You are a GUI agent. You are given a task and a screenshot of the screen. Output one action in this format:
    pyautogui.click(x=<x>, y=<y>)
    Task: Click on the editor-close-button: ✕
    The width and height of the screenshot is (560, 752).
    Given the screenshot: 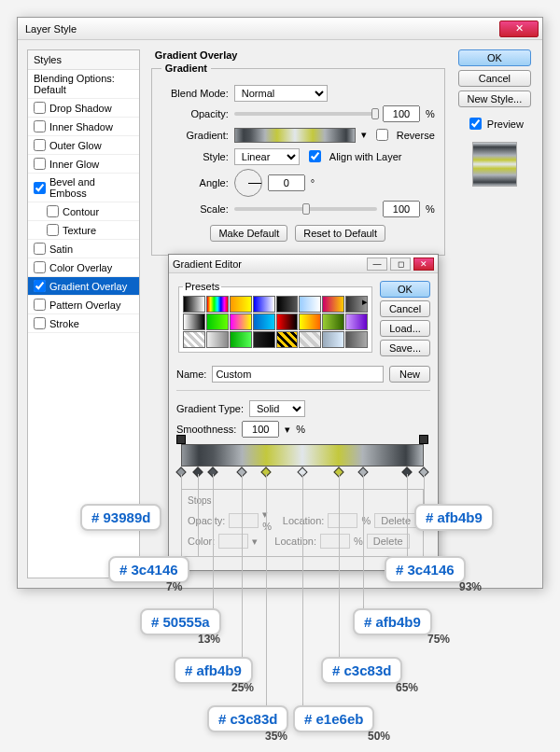 What is the action you would take?
    pyautogui.click(x=424, y=264)
    